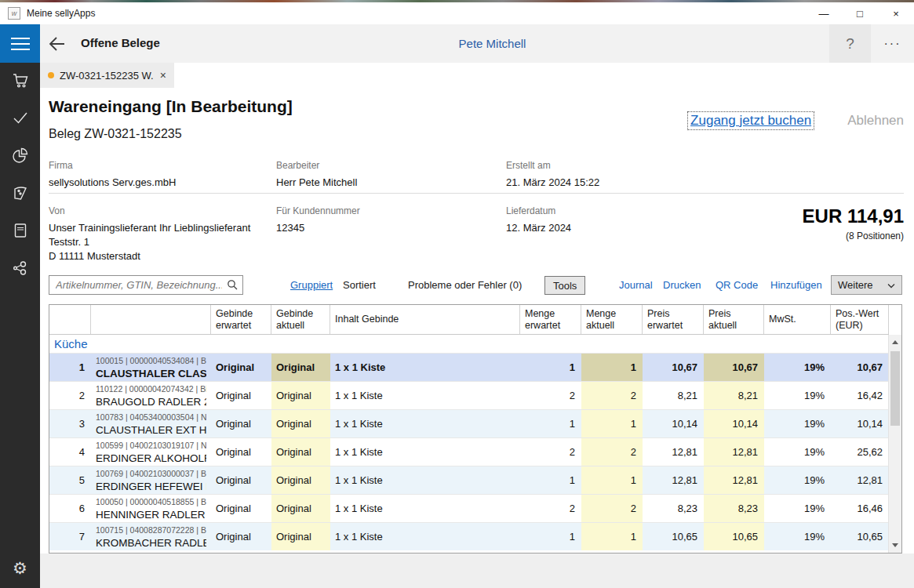 The height and width of the screenshot is (588, 914). I want to click on preis-aktuell-cell: 10,67, so click(734, 367).